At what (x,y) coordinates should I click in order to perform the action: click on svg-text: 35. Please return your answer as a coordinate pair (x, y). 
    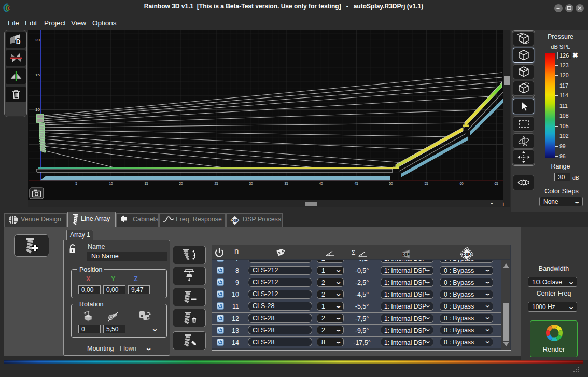
    Looking at the image, I should click on (286, 184).